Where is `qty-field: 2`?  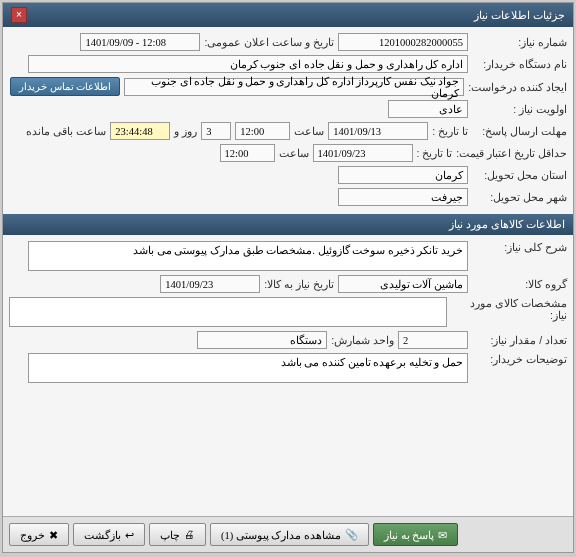
qty-field: 2 is located at coordinates (433, 340).